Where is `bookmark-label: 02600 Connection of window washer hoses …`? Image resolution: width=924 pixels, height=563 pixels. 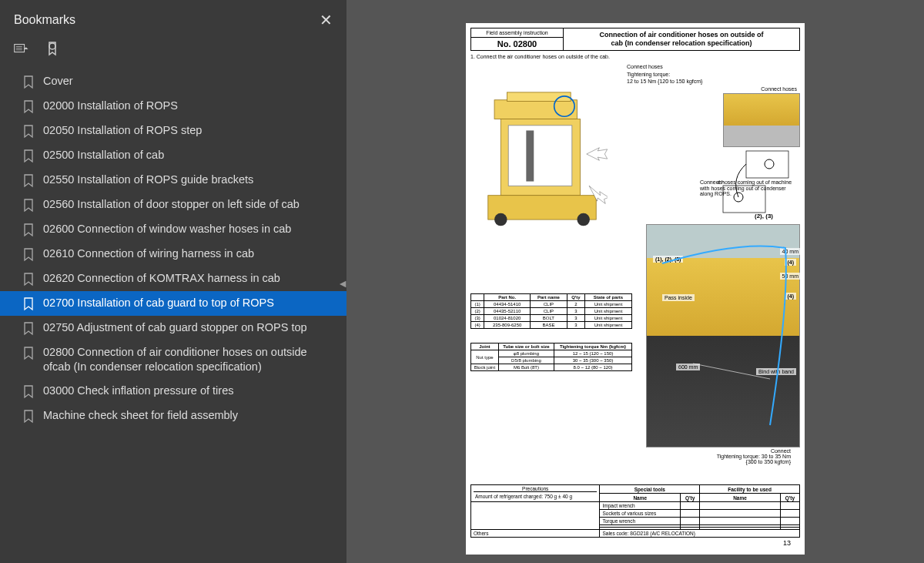 bookmark-label: 02600 Connection of window washer hoses … is located at coordinates (190, 230).